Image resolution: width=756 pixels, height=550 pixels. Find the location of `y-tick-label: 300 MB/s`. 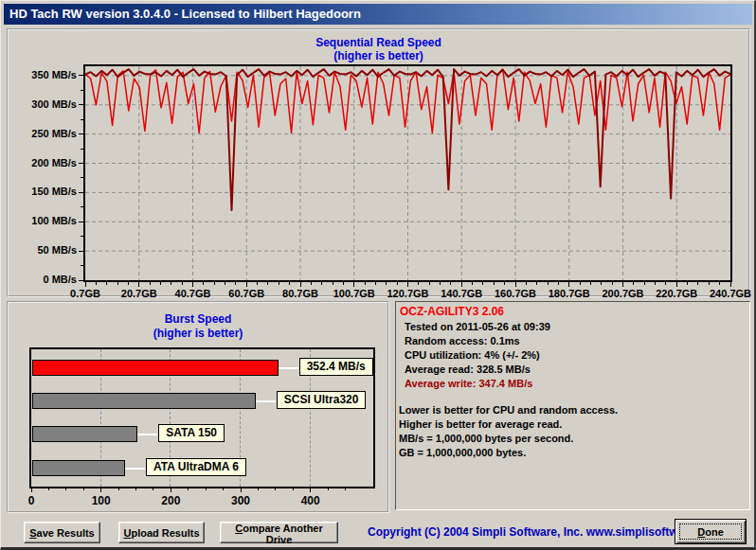

y-tick-label: 300 MB/s is located at coordinates (44, 104).